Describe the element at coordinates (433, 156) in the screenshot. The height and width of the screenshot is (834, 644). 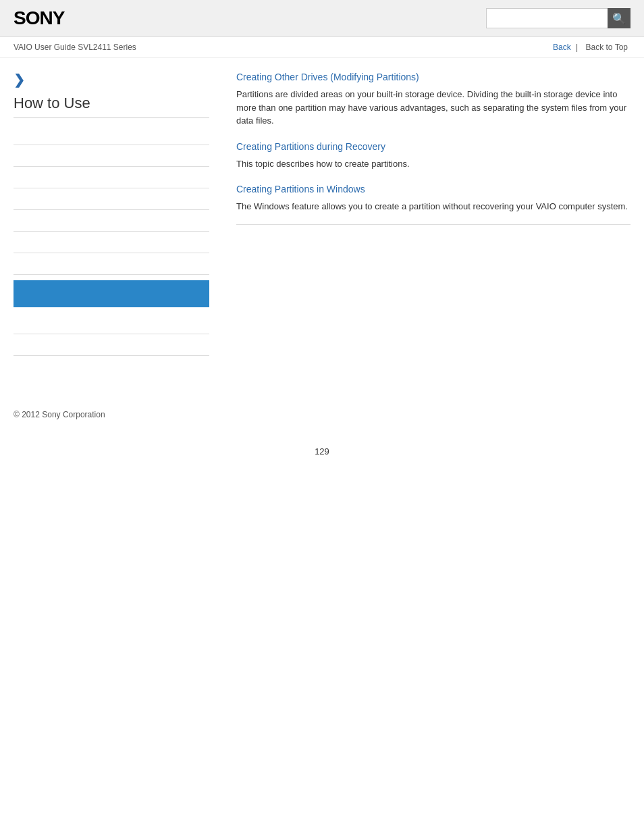
I see `topic-section-creating-partitions-recovery: Creating Partitions during Recovery This…` at that location.